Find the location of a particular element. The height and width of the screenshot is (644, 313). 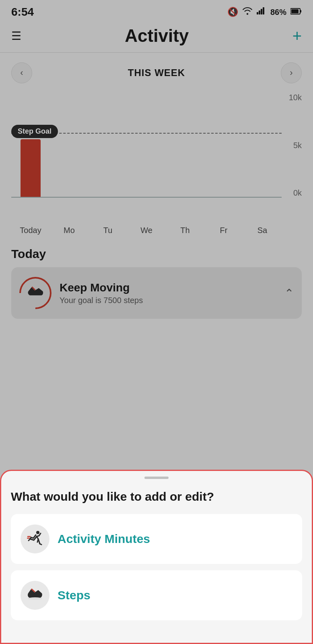

activity-minutes-label: Activity Minutes is located at coordinates (104, 539).